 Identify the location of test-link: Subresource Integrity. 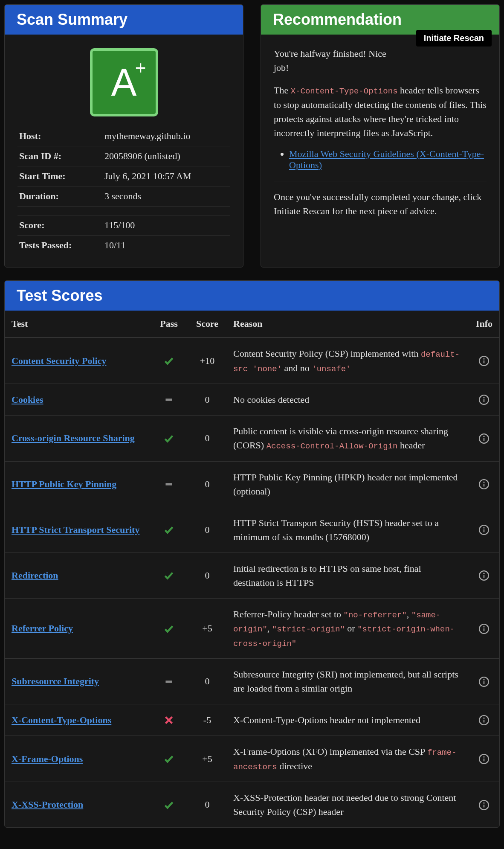
(55, 681).